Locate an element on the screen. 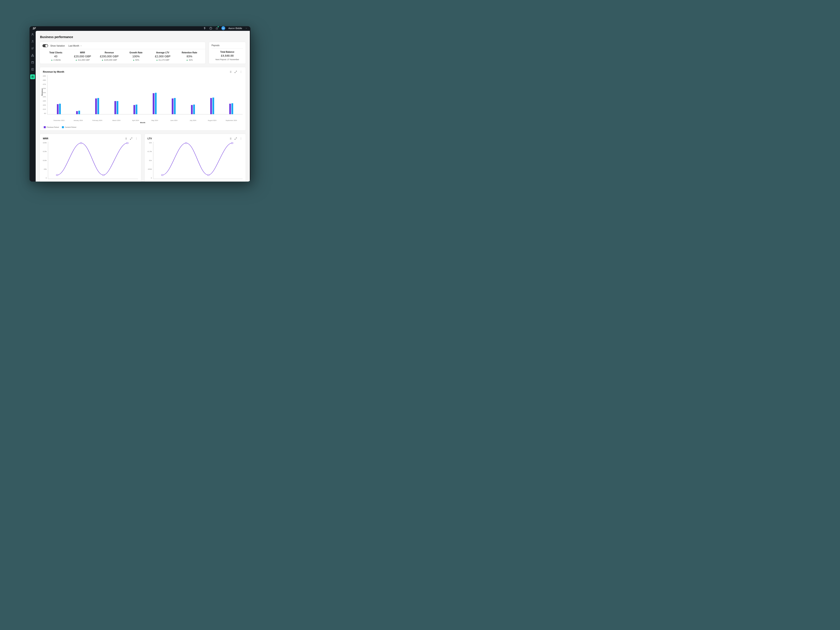 The width and height of the screenshot is (840, 630). x-tick: May 2024 is located at coordinates (155, 120).